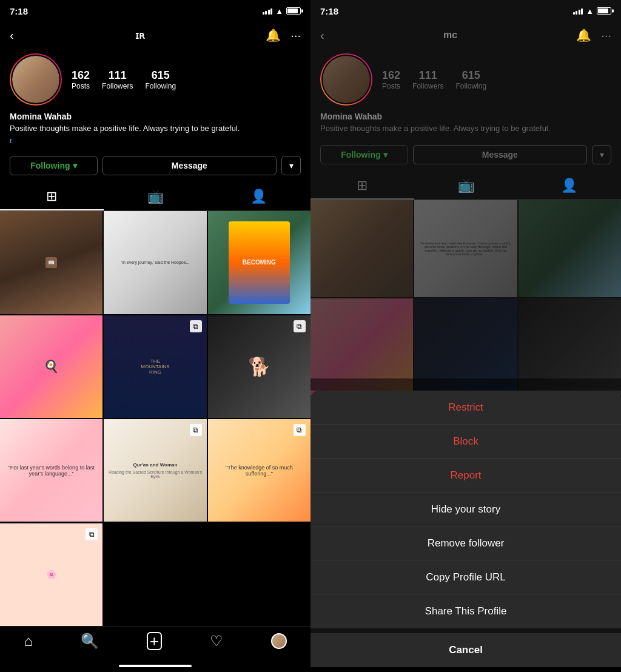  Describe the element at coordinates (602, 155) in the screenshot. I see `right-more-button: ▾` at that location.